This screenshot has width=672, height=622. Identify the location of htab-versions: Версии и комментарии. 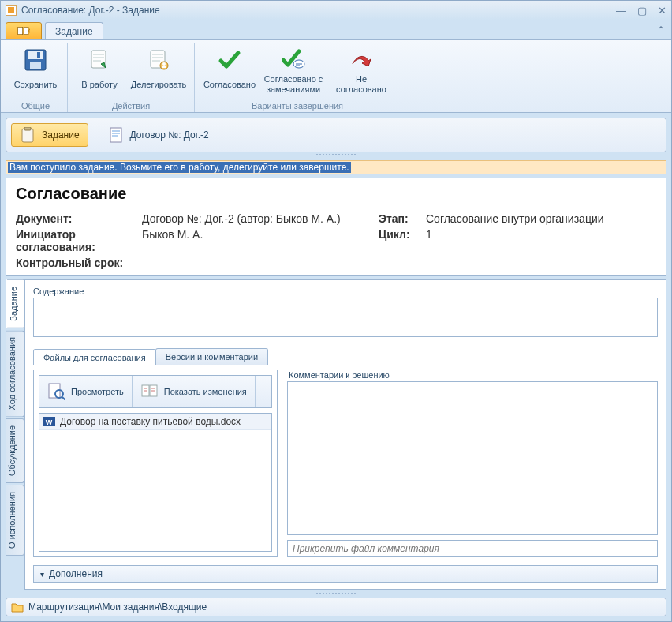
(211, 357).